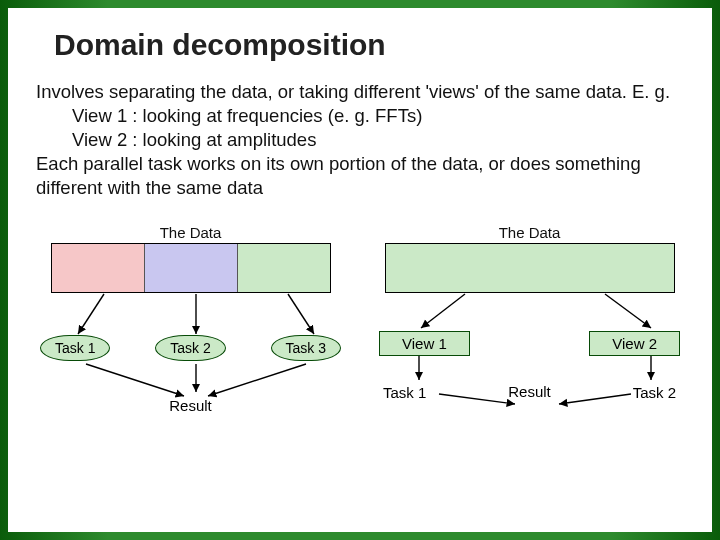 Image resolution: width=720 pixels, height=540 pixels. Describe the element at coordinates (360, 92) in the screenshot. I see `body-line-1: Involves separating the data, or taking …` at that location.